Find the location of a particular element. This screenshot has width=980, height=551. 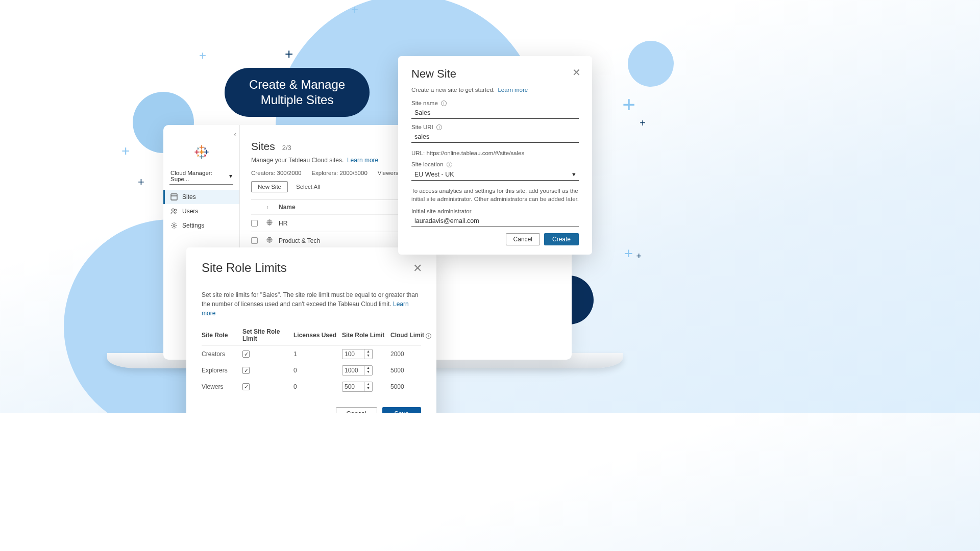

role-limits-dialog: Site Role Limits ✕ Set site role limits … is located at coordinates (311, 331).